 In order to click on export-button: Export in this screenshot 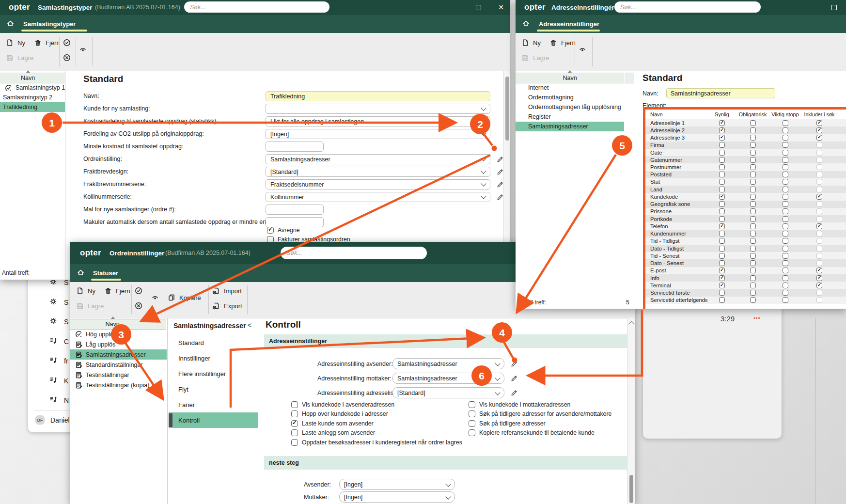, I will do `click(227, 306)`.